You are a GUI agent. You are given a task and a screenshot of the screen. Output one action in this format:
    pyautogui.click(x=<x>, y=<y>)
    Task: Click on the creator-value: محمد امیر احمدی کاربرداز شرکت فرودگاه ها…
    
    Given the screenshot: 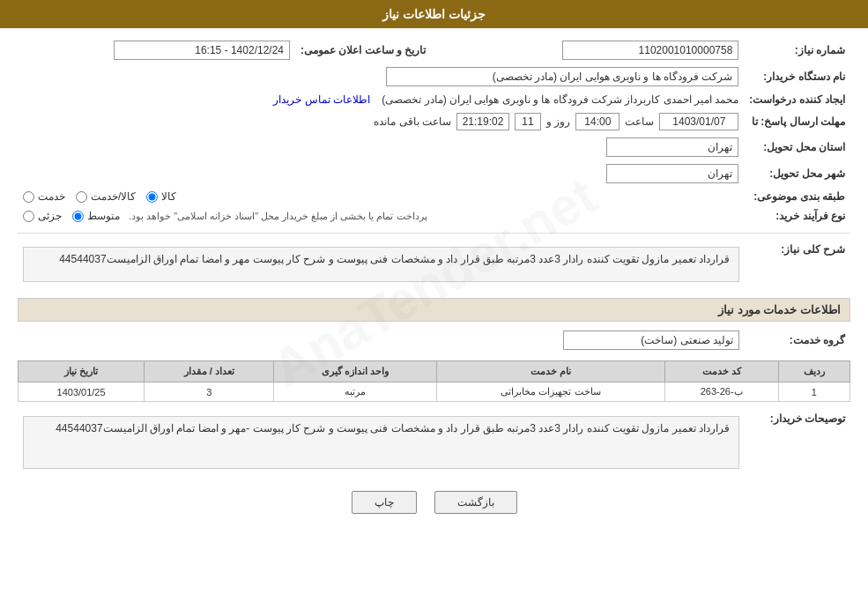 What is the action you would take?
    pyautogui.click(x=381, y=100)
    